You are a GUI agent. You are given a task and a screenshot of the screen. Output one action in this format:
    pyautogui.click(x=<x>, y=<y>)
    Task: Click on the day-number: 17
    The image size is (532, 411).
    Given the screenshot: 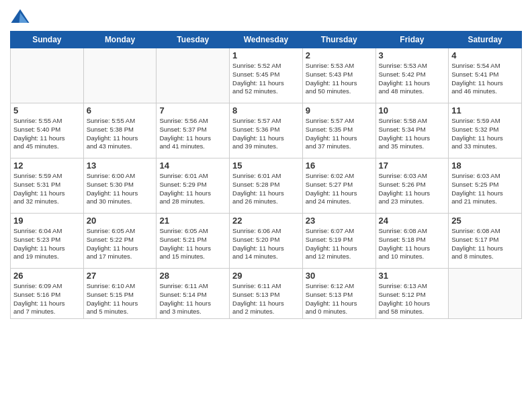 What is the action you would take?
    pyautogui.click(x=412, y=165)
    